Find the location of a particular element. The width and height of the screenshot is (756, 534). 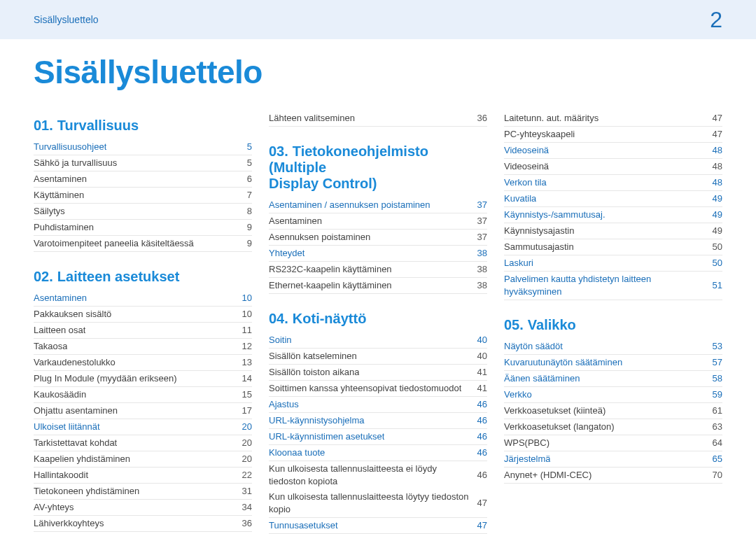

toc-row-label: Kuvatila is located at coordinates (520, 199).